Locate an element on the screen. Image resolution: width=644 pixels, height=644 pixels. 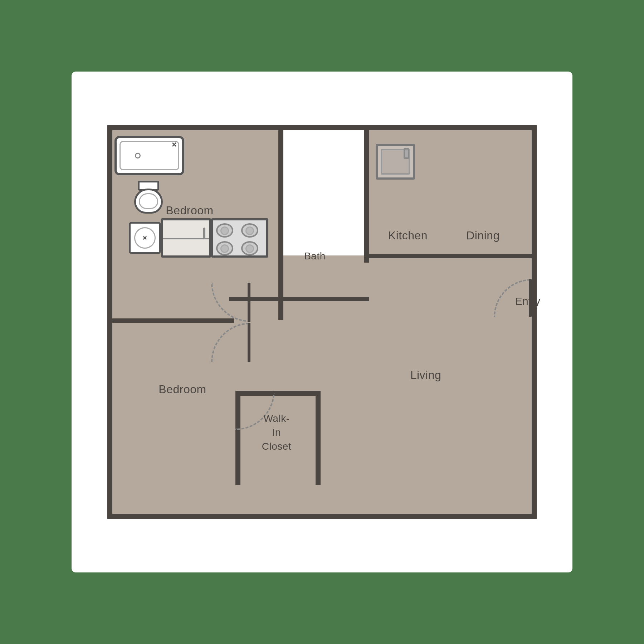
bath-label: Bath is located at coordinates (315, 256).